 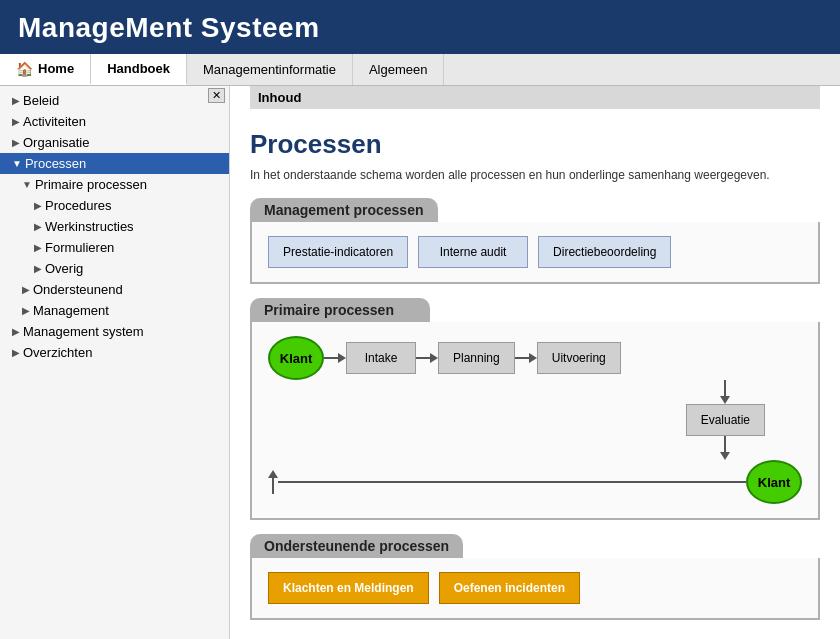 What do you see at coordinates (563, 420) in the screenshot?
I see `flow-right-col: Evaluatie` at bounding box center [563, 420].